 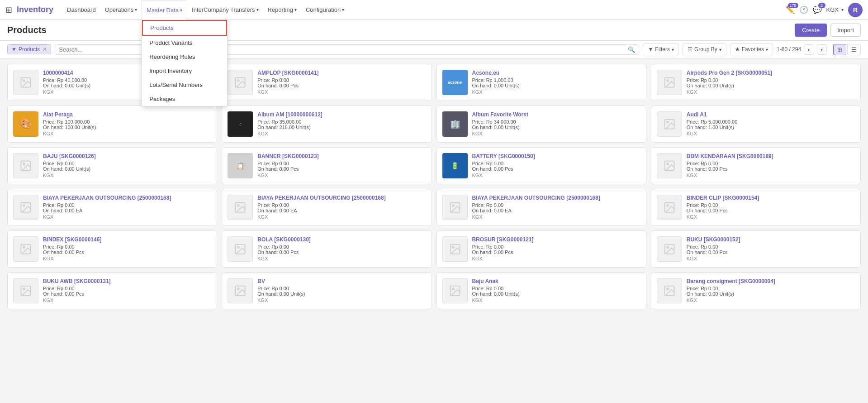 What do you see at coordinates (752, 49) in the screenshot?
I see `favorites-button: ★ Favorites ▾` at bounding box center [752, 49].